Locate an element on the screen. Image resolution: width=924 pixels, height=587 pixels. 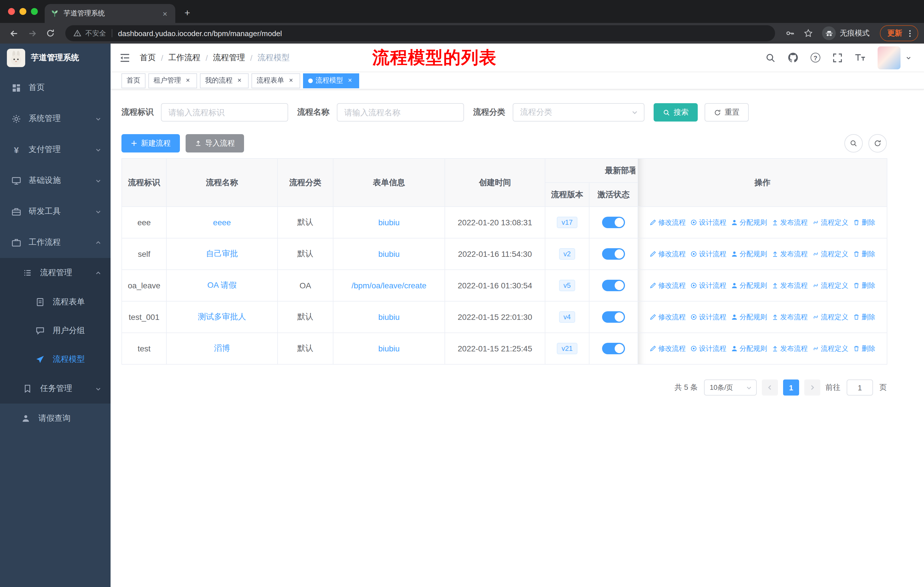
maximize-window-button is located at coordinates (35, 12).